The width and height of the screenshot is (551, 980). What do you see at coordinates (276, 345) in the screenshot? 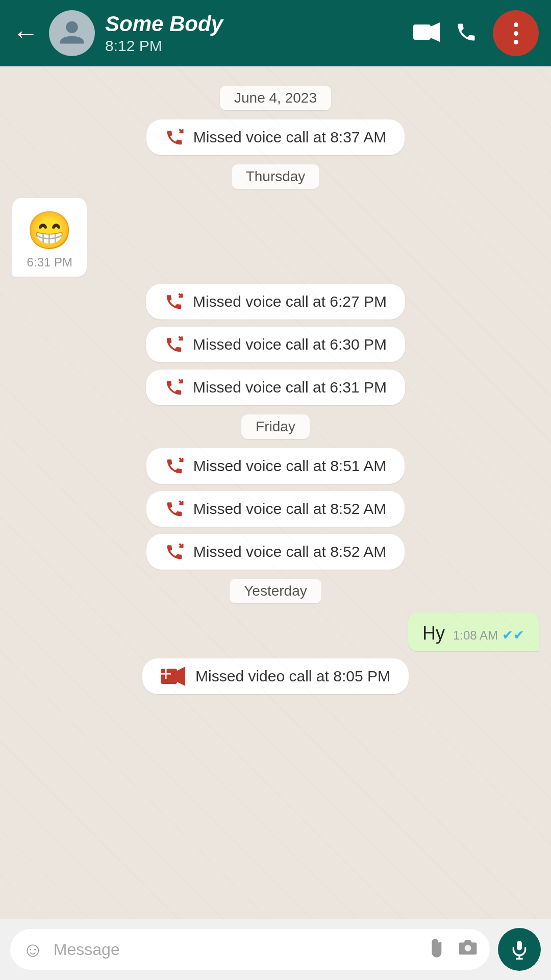
I see `missed-call-630: Missed voice call at 6:30 PM` at bounding box center [276, 345].